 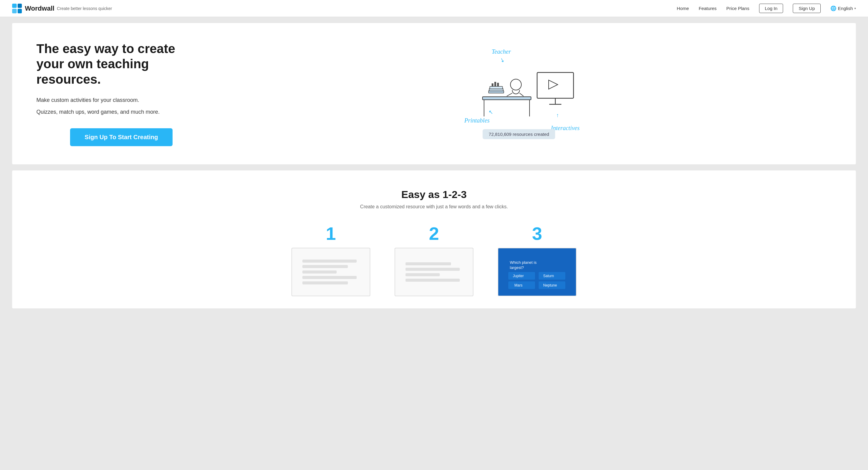 What do you see at coordinates (537, 260) in the screenshot?
I see `step-3: 3 Which planet is largest? Jupiter Satur…` at bounding box center [537, 260].